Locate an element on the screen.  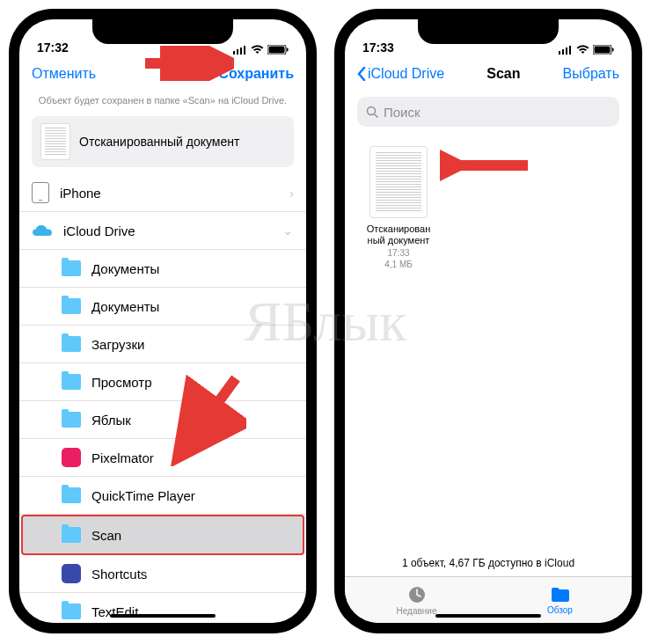
status-time: 17:32 is located at coordinates (53, 48).